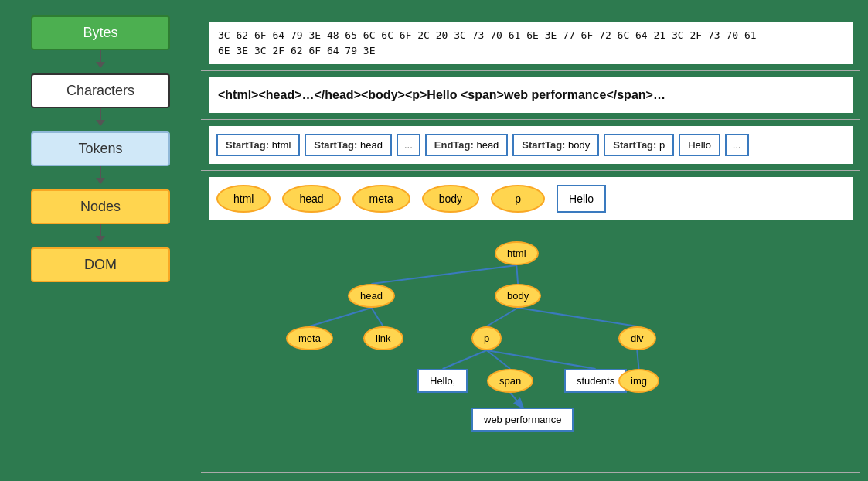 The image size is (868, 481). I want to click on dom-node-span: span, so click(510, 380).